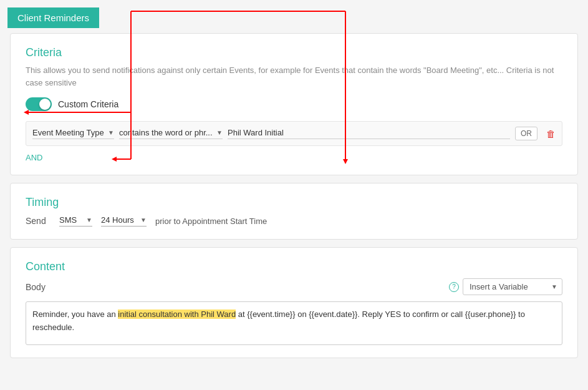 The image size is (588, 390). What do you see at coordinates (177, 314) in the screenshot?
I see `highlight-text: initial consultation with Phil Ward` at bounding box center [177, 314].